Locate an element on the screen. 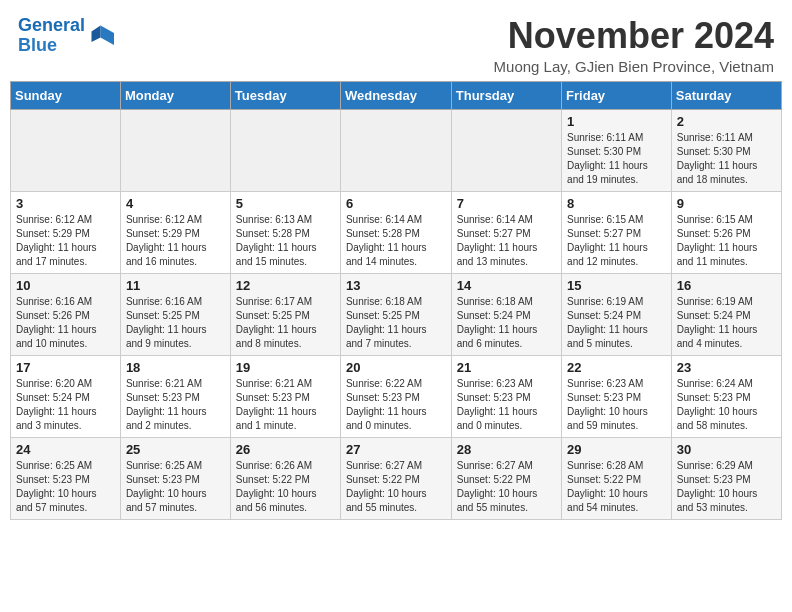 The image size is (792, 612). day-info: Sunrise: 6:28 AMSunset: 5:22 PMDaylight:… is located at coordinates (616, 487).